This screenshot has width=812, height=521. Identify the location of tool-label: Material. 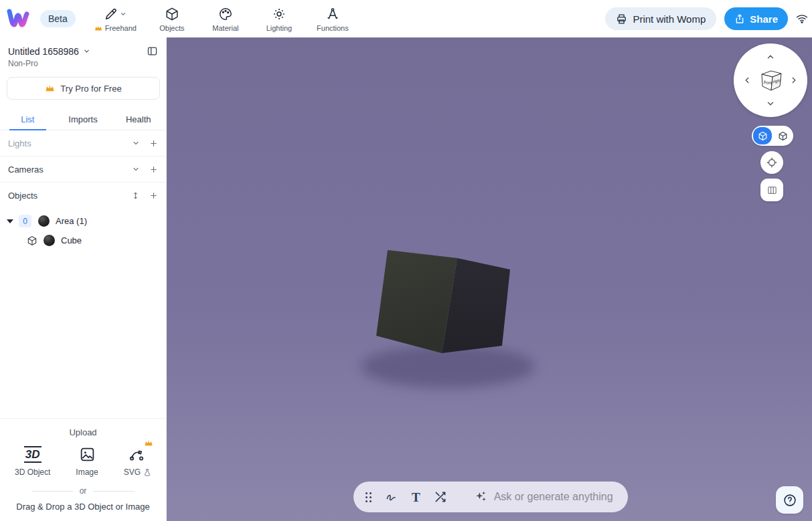
(225, 28).